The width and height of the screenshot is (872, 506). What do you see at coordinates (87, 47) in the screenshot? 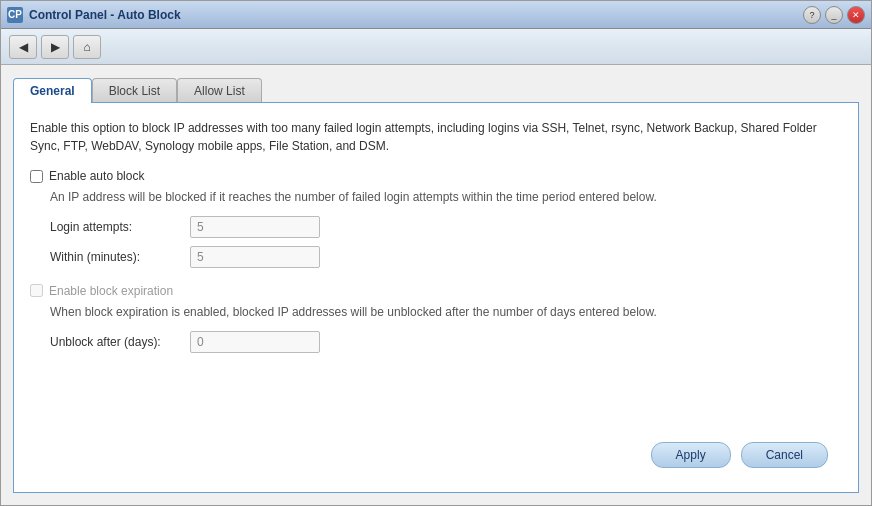
I see `home-button: ⌂` at bounding box center [87, 47].